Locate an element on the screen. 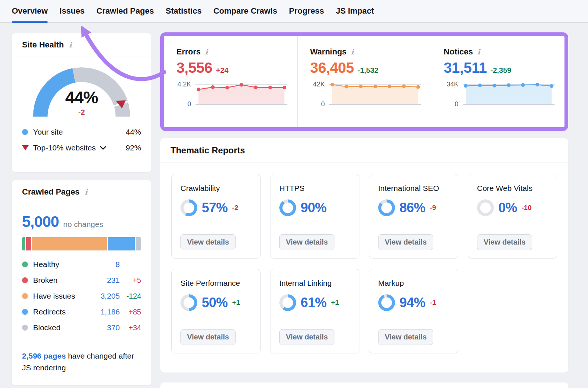 This screenshot has height=388, width=588. report-card-international-seo: International SEO 86% -9 View details is located at coordinates (414, 216).